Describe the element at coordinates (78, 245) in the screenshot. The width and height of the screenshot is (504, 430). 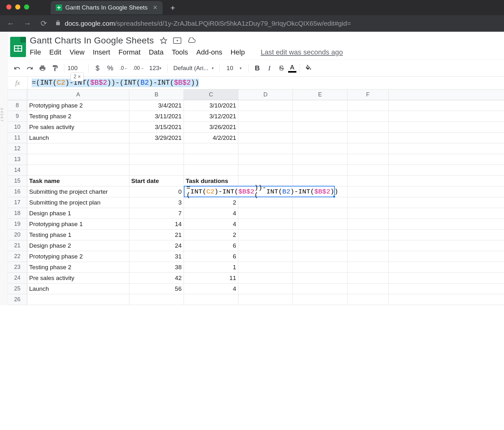
I see `cell: Design phase 2` at that location.